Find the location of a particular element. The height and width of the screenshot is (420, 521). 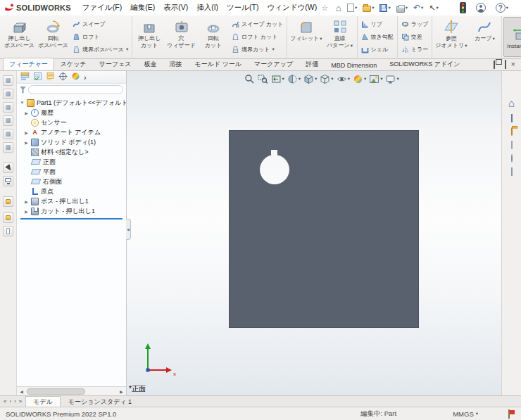

propertymanager-icon is located at coordinates (38, 77).